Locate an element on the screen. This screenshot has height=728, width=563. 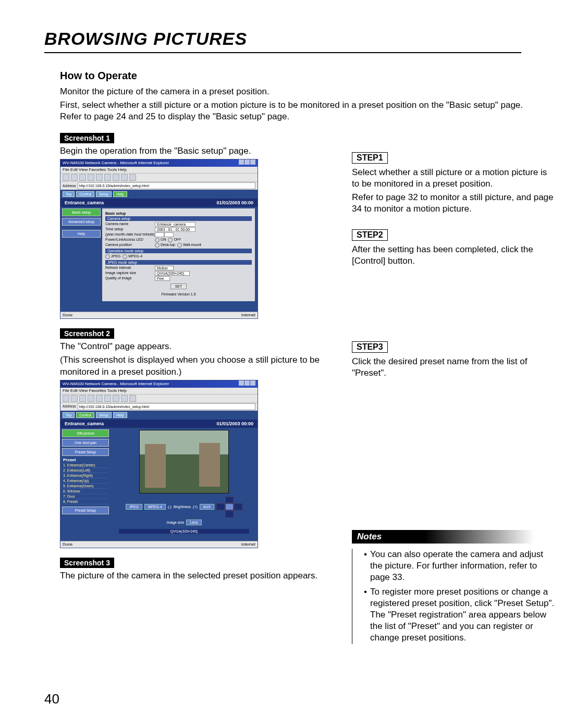
top-button-row: Top Control Setup Help is located at coordinates (159, 415).